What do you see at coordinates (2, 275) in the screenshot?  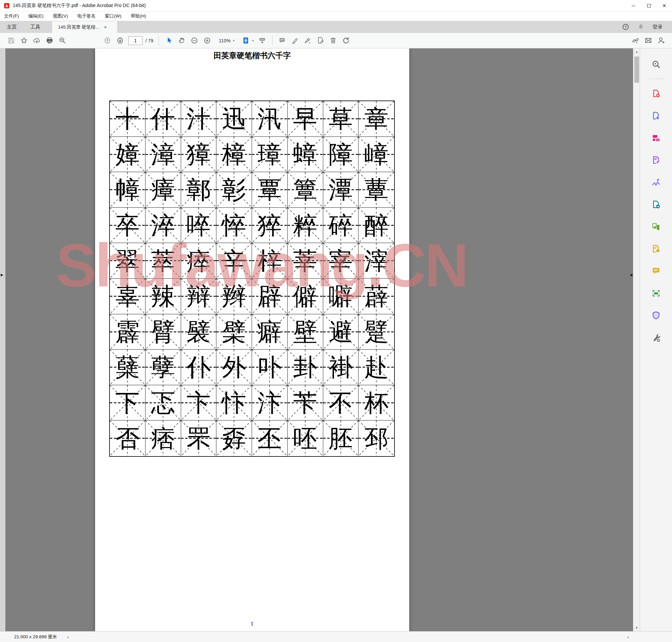 I see `left-panel-expander-icon: ▶` at bounding box center [2, 275].